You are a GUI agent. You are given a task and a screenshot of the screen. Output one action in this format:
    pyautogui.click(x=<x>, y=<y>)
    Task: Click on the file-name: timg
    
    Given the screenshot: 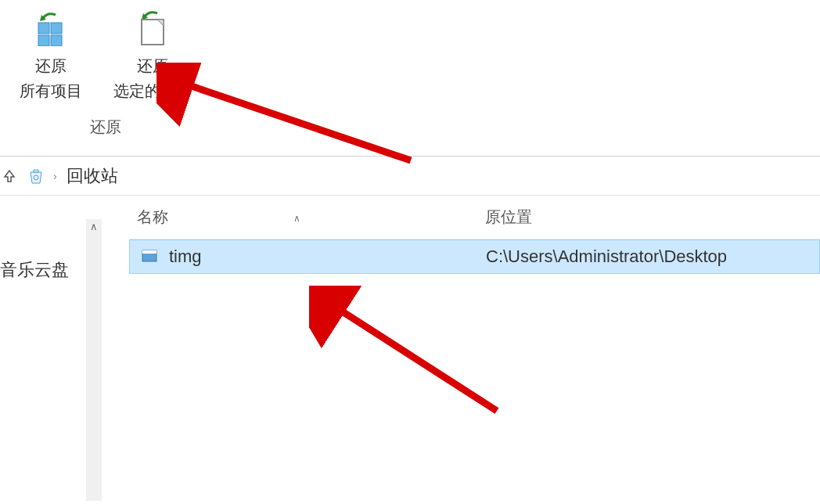 What is the action you would take?
    pyautogui.click(x=327, y=257)
    